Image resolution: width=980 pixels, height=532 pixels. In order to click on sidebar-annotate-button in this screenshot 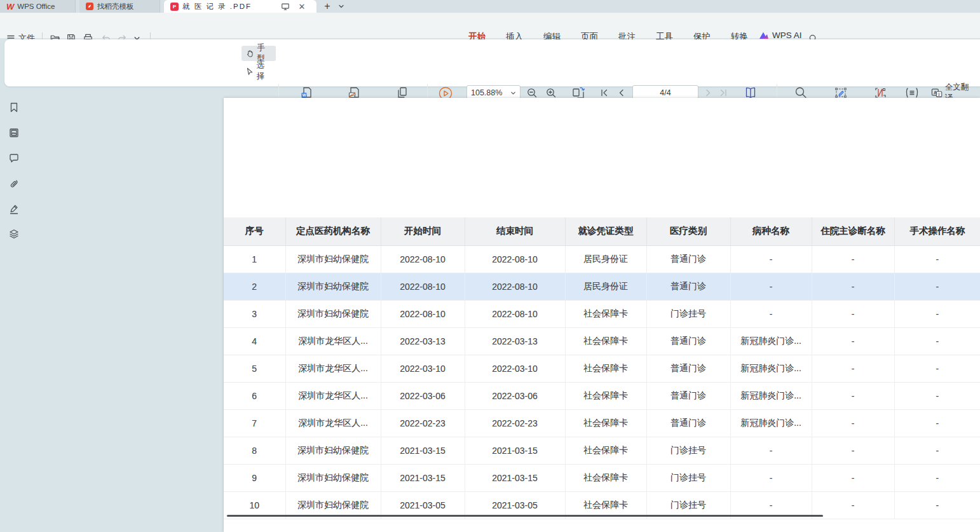, I will do `click(14, 209)`.